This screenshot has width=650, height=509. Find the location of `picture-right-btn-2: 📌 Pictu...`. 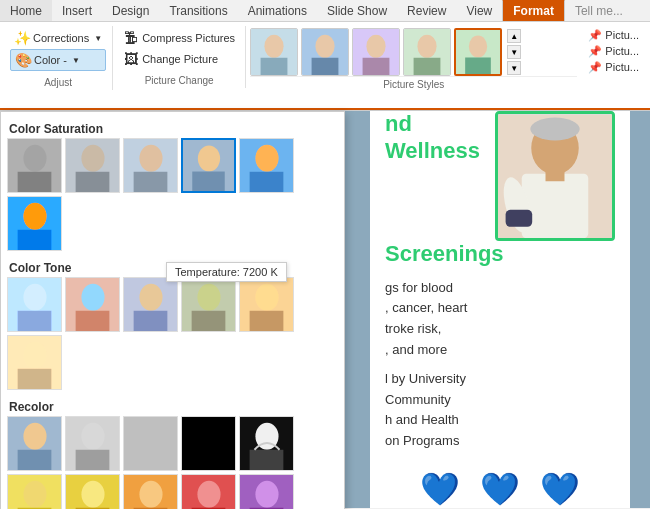

picture-right-btn-2: 📌 Pictu... is located at coordinates (614, 52).